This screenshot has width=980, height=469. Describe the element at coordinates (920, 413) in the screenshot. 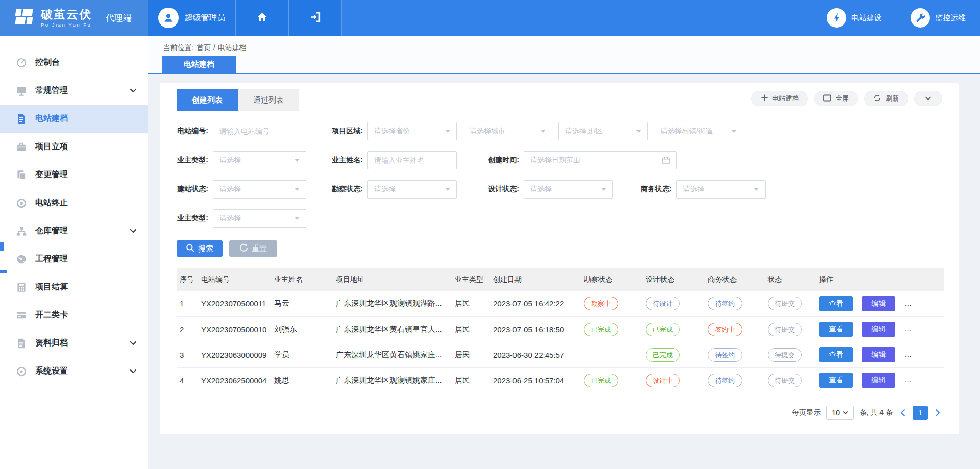

I see `page-number-button: 1` at that location.